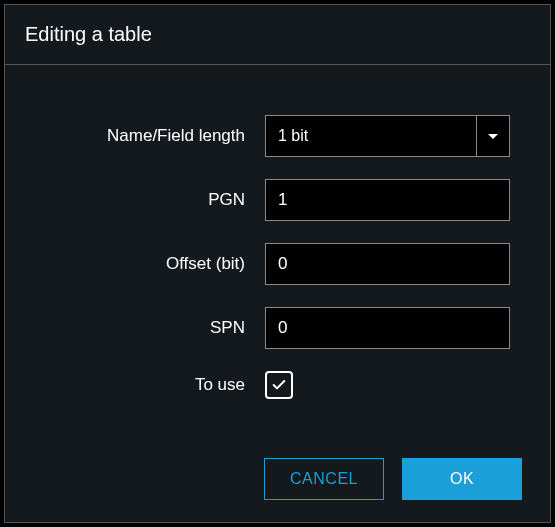 The width and height of the screenshot is (555, 527). Describe the element at coordinates (150, 136) in the screenshot. I see `label-name-field-length: Name/Field length` at that location.